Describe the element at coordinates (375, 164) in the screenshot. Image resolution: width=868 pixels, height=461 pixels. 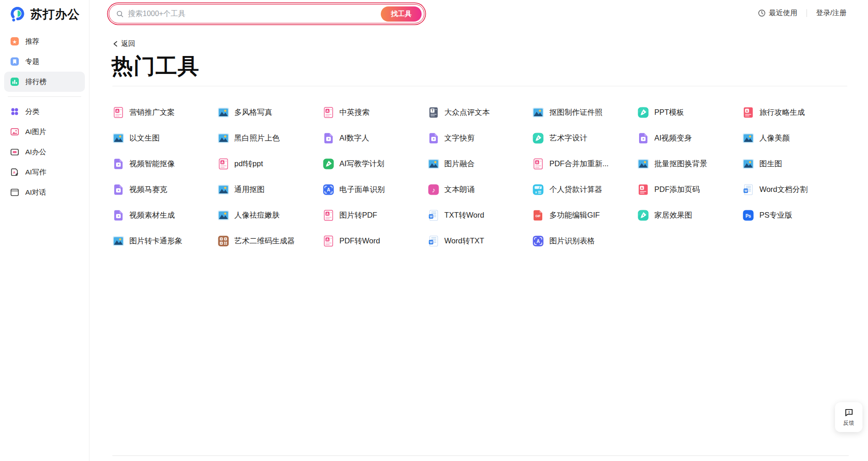
I see `tool-item: AI写教学计划` at that location.